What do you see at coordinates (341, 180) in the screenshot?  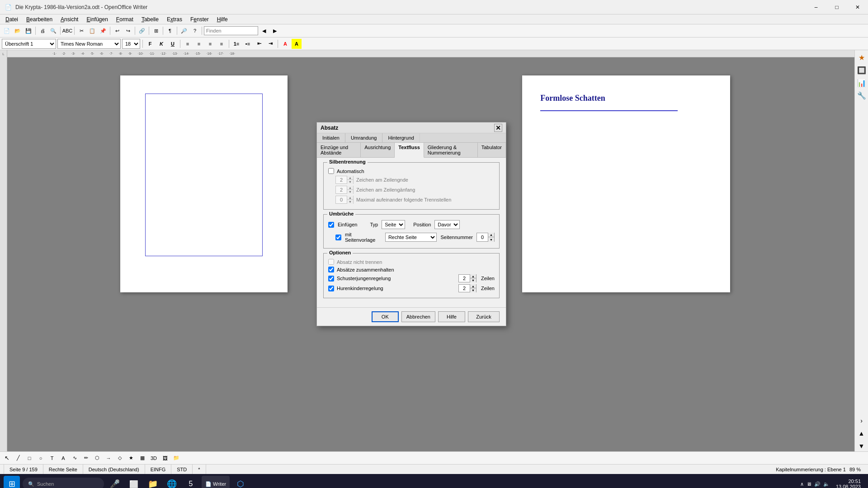 I see `zeichen-zeilenende-input` at bounding box center [341, 180].